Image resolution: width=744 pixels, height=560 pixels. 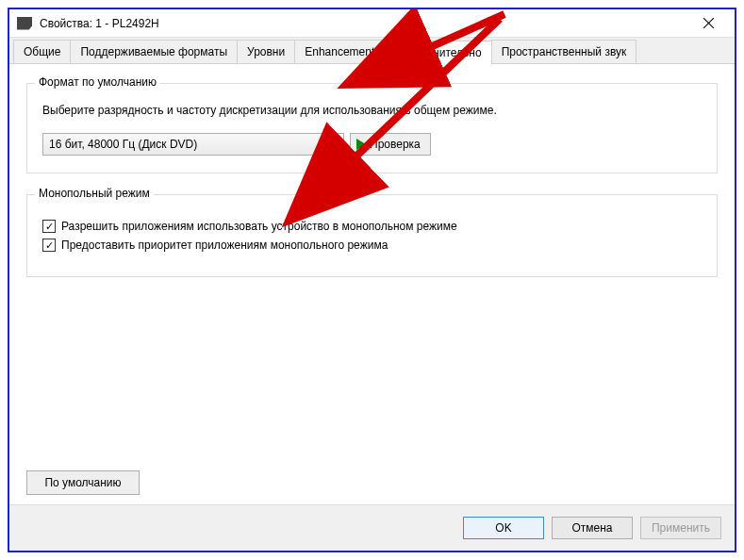 What do you see at coordinates (372, 144) in the screenshot?
I see `format-row: 16 бит, 48000 Гц (Диск DVD) Проверка` at bounding box center [372, 144].